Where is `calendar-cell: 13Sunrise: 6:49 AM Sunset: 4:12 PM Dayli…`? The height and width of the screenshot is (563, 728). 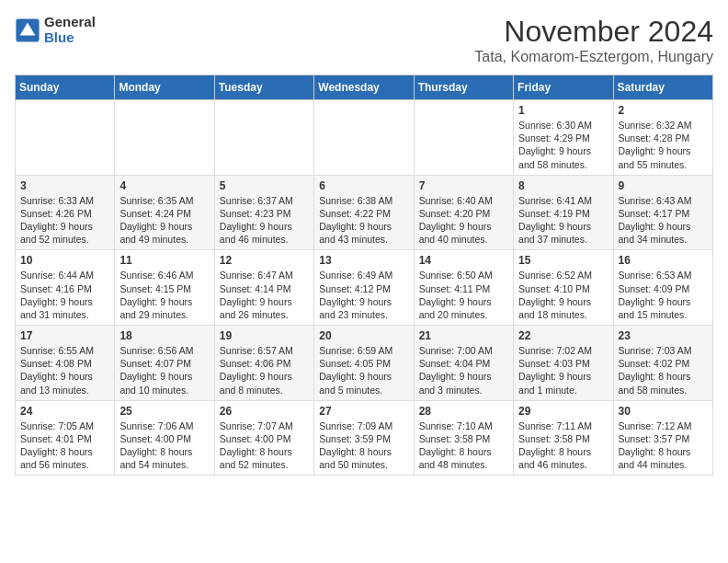
calendar-cell: 13Sunrise: 6:49 AM Sunset: 4:12 PM Dayli… is located at coordinates (364, 288).